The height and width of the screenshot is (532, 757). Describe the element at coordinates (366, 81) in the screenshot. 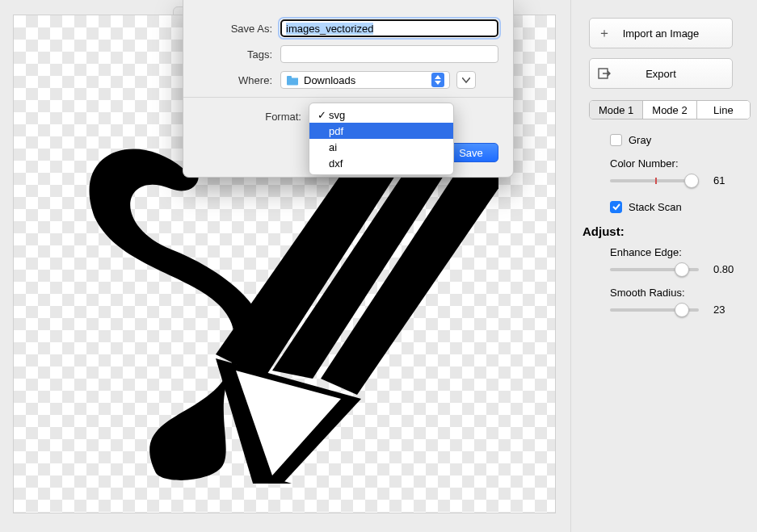

I see `where-value: Downloads` at that location.